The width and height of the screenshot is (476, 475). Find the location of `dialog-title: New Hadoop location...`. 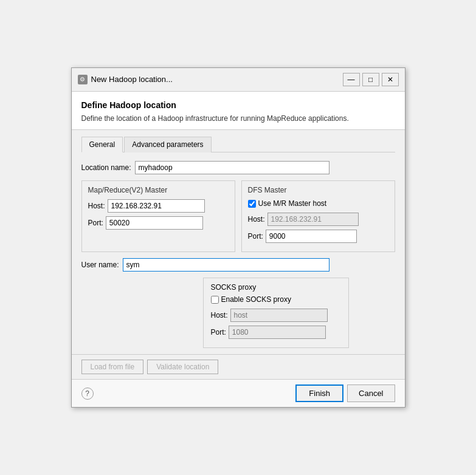

dialog-title: New Hadoop location... is located at coordinates (132, 79).